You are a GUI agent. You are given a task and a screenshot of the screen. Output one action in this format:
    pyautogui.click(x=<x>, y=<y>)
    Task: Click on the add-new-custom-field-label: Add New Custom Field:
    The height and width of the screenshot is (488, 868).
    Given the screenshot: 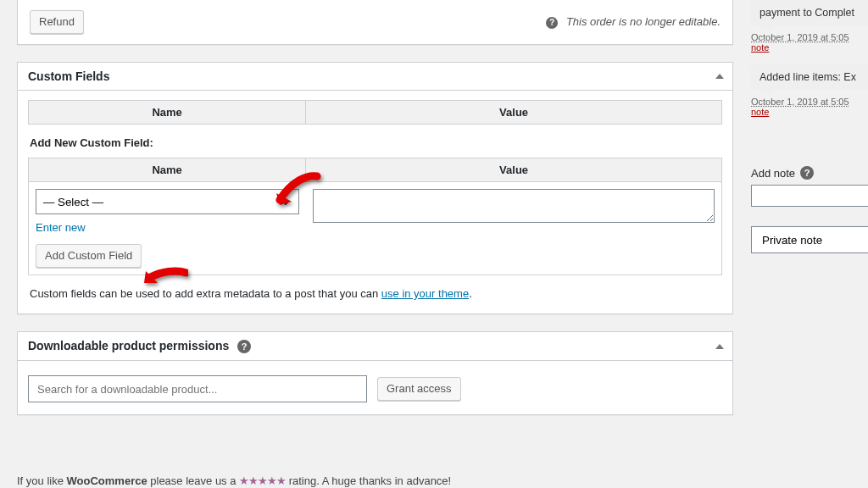 What is the action you would take?
    pyautogui.click(x=375, y=142)
    